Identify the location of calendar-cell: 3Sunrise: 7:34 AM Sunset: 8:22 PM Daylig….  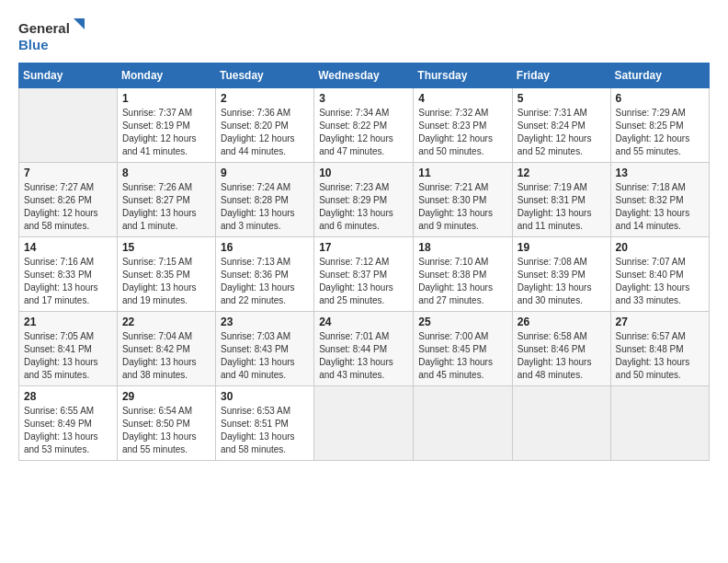
(364, 125).